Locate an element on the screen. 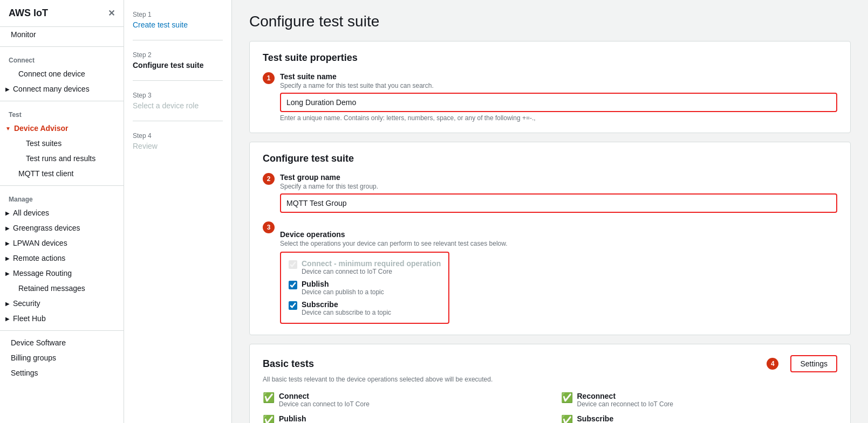 This screenshot has height=423, width=868. group-name-hint: Specify a name for this test group. is located at coordinates (559, 186).